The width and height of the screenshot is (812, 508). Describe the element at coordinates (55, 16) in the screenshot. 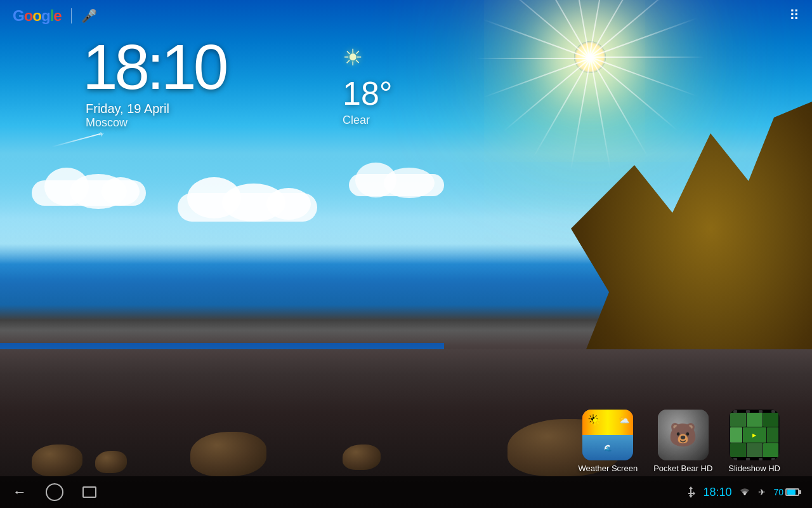

I see `google-logo: Google 🎤` at that location.